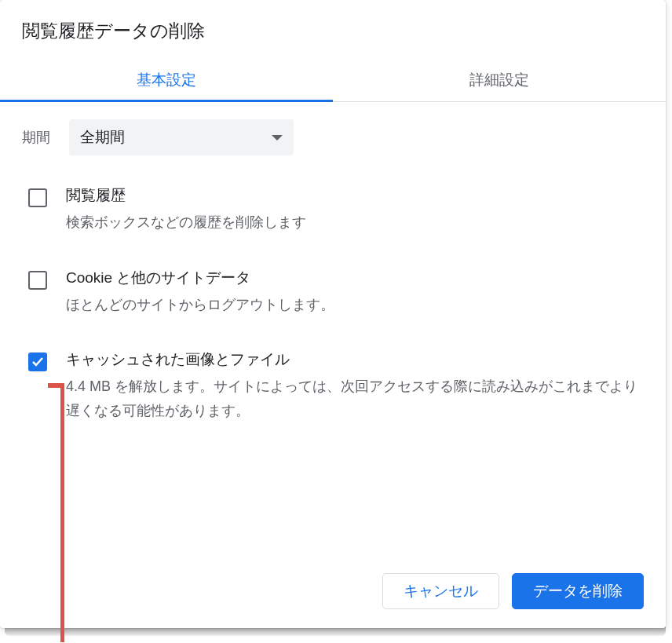  What do you see at coordinates (38, 280) in the screenshot?
I see `checkbox-cookies` at bounding box center [38, 280].